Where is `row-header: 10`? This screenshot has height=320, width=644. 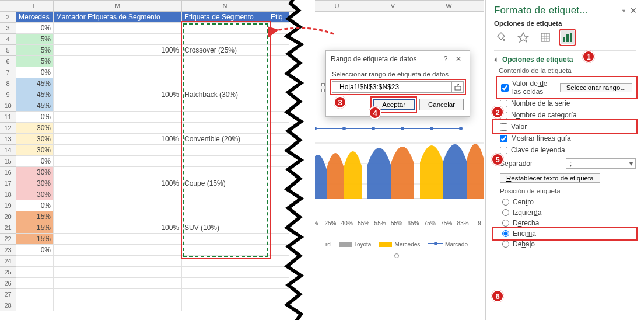 row-header: 10 is located at coordinates (8, 106).